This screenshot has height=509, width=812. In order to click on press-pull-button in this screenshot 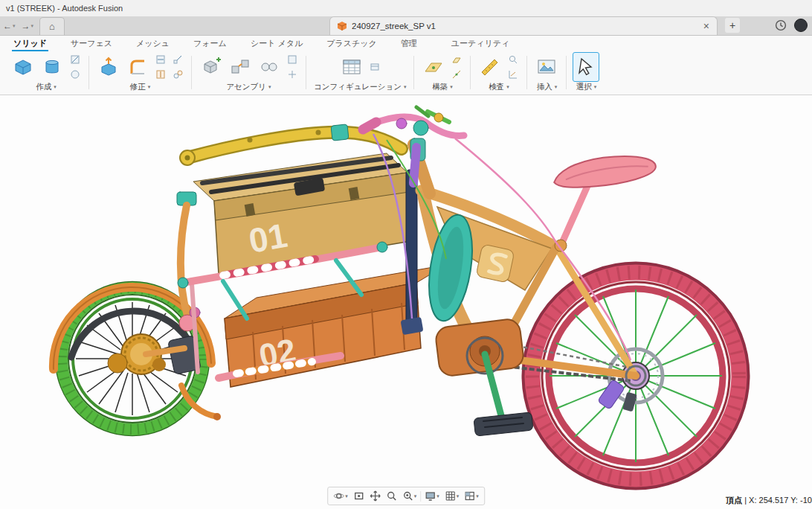, I will do `click(109, 67)`.